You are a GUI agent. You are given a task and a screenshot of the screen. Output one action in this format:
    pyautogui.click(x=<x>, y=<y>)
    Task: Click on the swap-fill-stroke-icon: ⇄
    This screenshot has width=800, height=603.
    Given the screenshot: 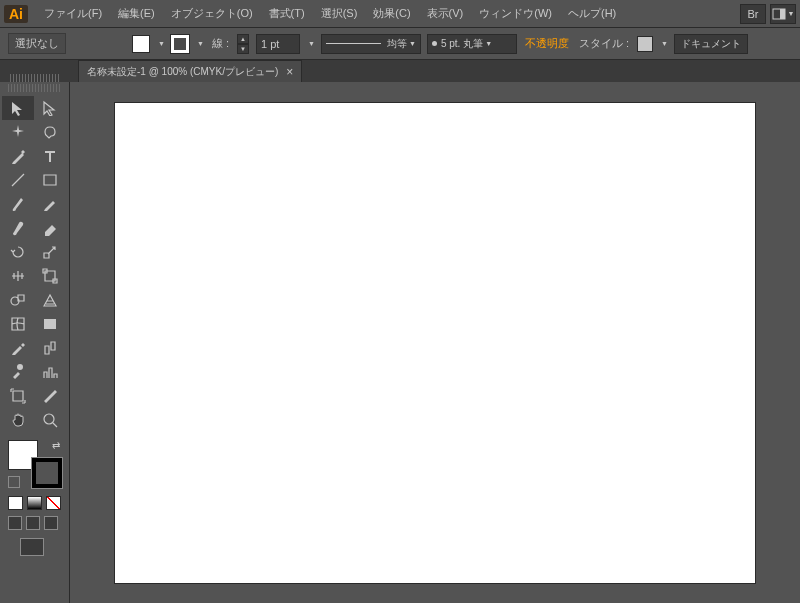 What is the action you would take?
    pyautogui.click(x=56, y=446)
    